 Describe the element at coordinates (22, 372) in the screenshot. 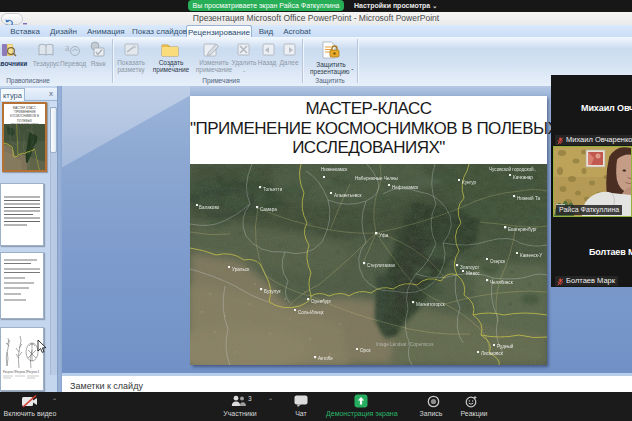

I see `svg-text: Рисунок 2` at that location.